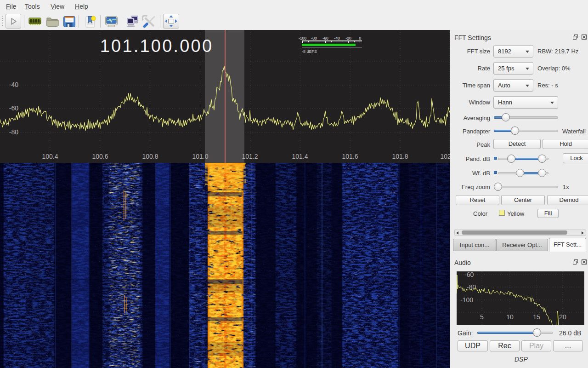  Describe the element at coordinates (467, 300) in the screenshot. I see `svg-text: -100` at that location.